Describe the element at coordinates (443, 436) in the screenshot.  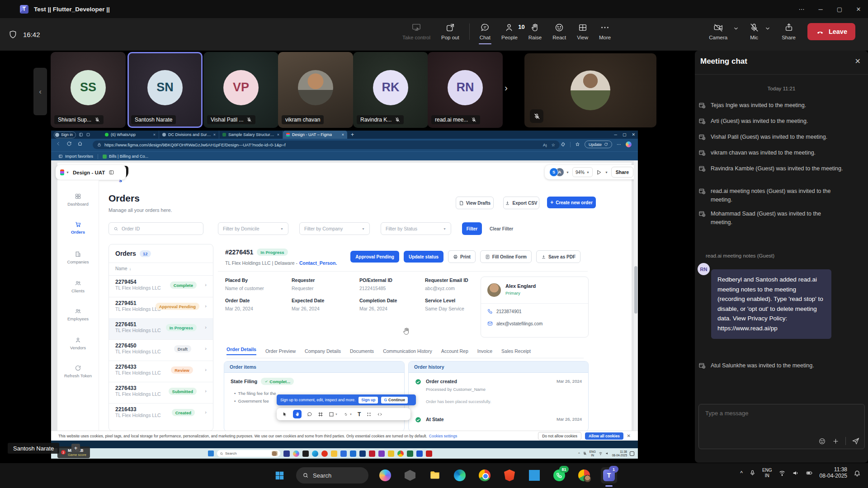
I see `cookie-settings-link: Cookies settings` at that location.